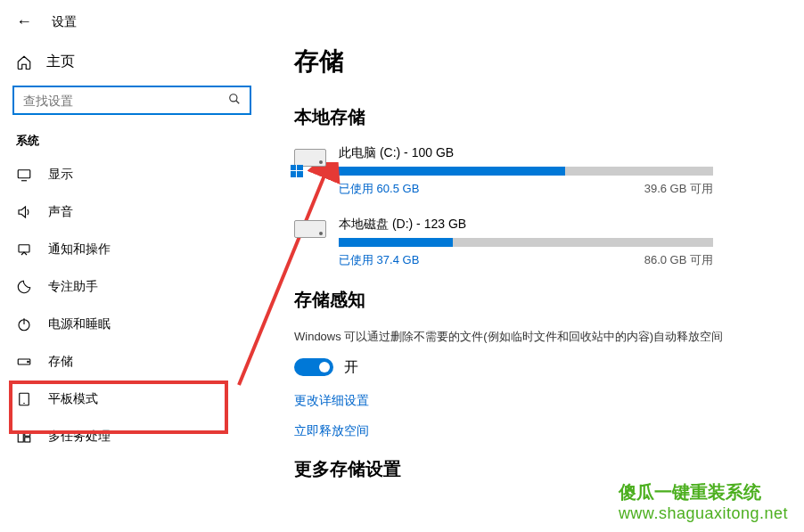  What do you see at coordinates (553, 225) in the screenshot?
I see `drive-name: 本地磁盘 (D:) - 123 GB` at bounding box center [553, 225].